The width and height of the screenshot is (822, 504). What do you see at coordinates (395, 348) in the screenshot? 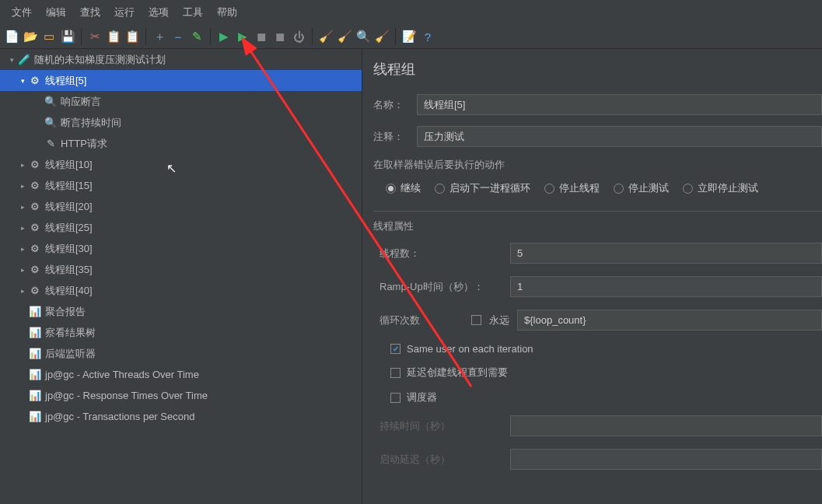
I see `same-user-checkbox: ✔` at bounding box center [395, 348].